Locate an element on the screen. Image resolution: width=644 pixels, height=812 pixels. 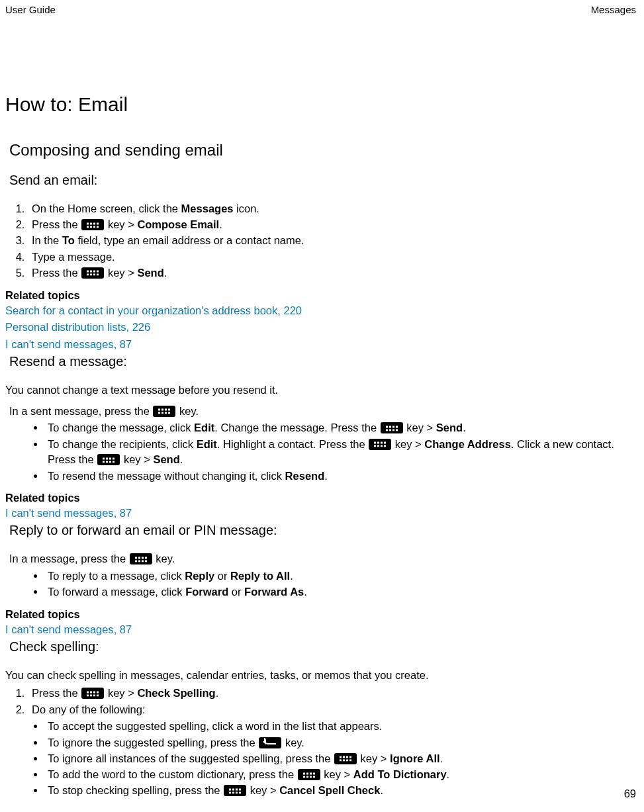
bold-text: Reply to All is located at coordinates (260, 576).